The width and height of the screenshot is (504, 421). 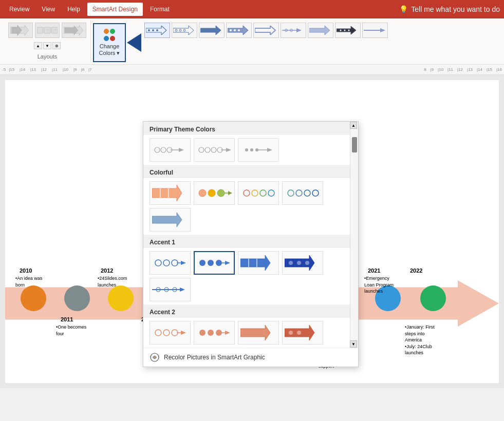 What do you see at coordinates (106, 39) in the screenshot?
I see `dot-blue` at bounding box center [106, 39].